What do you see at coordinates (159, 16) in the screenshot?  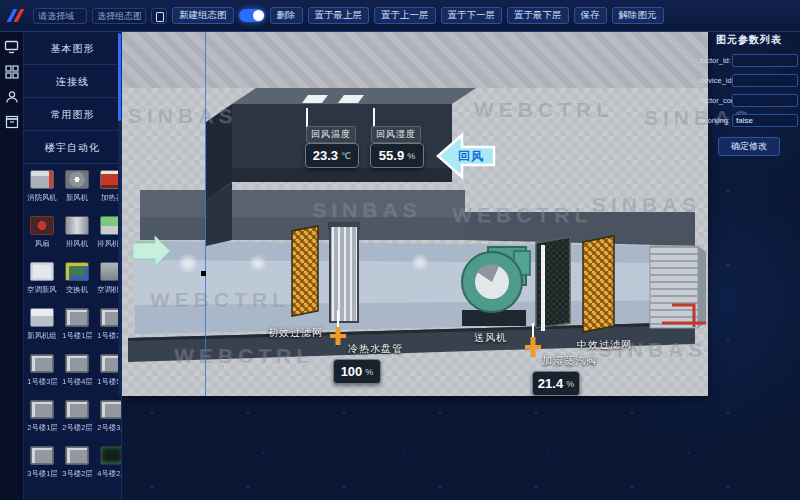 I see `load-diagram-button` at bounding box center [159, 16].